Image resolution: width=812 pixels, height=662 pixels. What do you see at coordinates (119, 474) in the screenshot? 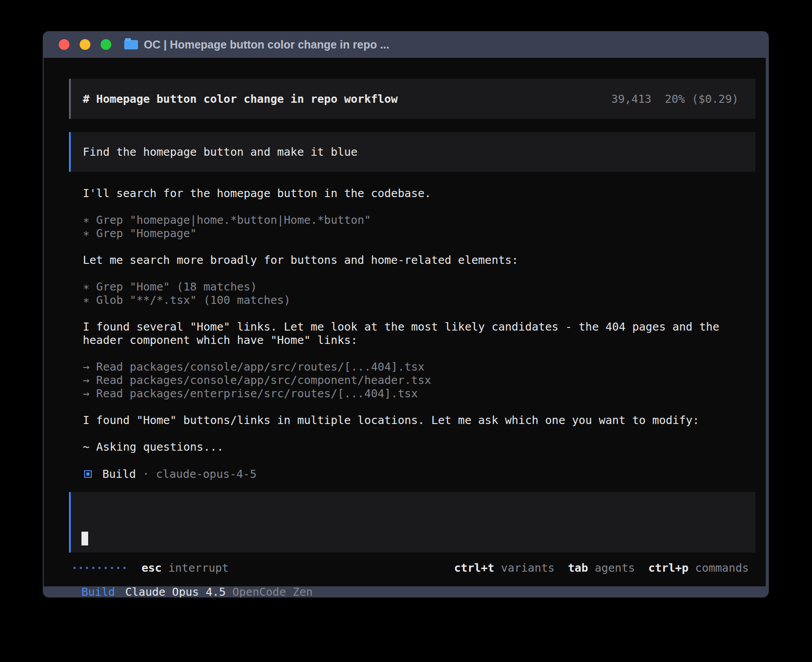
I see `agent-name: Build` at bounding box center [119, 474].